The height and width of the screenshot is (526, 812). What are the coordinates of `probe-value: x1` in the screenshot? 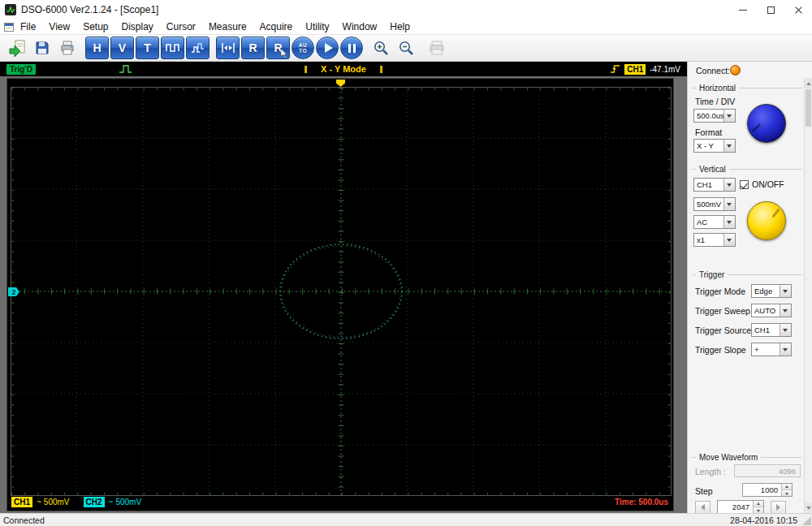 It's located at (701, 240).